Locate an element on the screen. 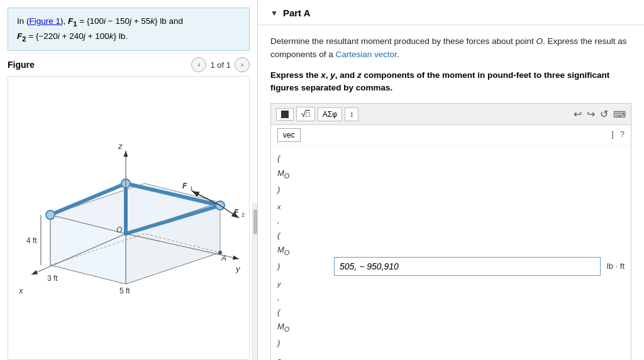 The width and height of the screenshot is (644, 360). svg-text: y is located at coordinates (238, 269).